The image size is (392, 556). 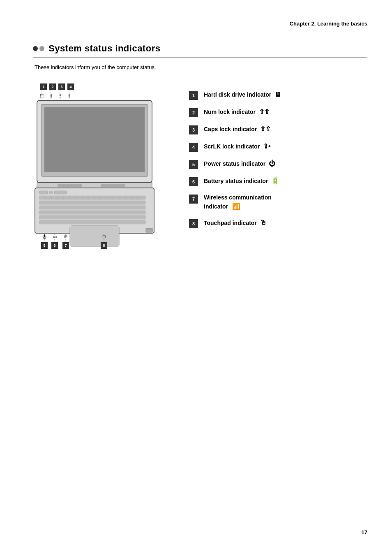 What do you see at coordinates (240, 164) in the screenshot?
I see `indicator-label-5: Power status indicator ⏻` at bounding box center [240, 164].